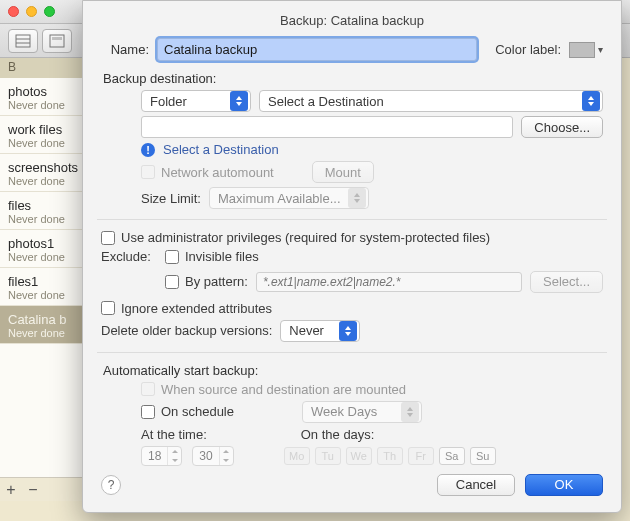 This screenshot has height=521, width=630. Describe the element at coordinates (564, 485) in the screenshot. I see `ok-button: OK` at that location.